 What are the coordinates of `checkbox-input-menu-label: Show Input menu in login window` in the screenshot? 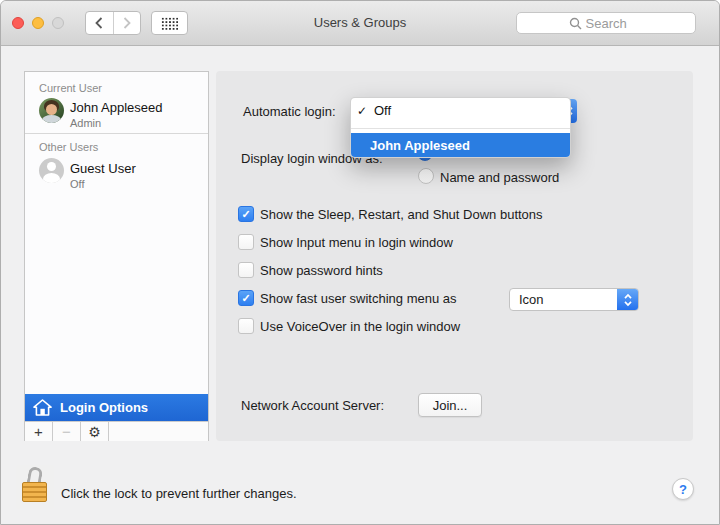 It's located at (356, 242).